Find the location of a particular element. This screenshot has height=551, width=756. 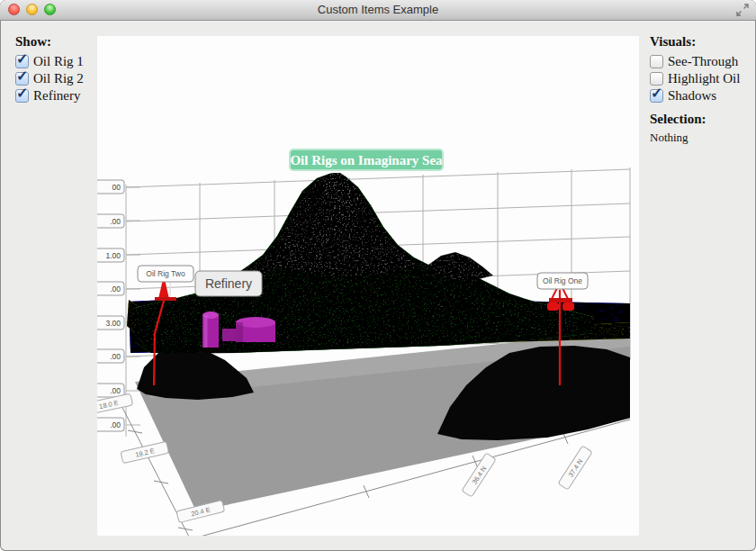

shadows-label: Shadows is located at coordinates (692, 95).